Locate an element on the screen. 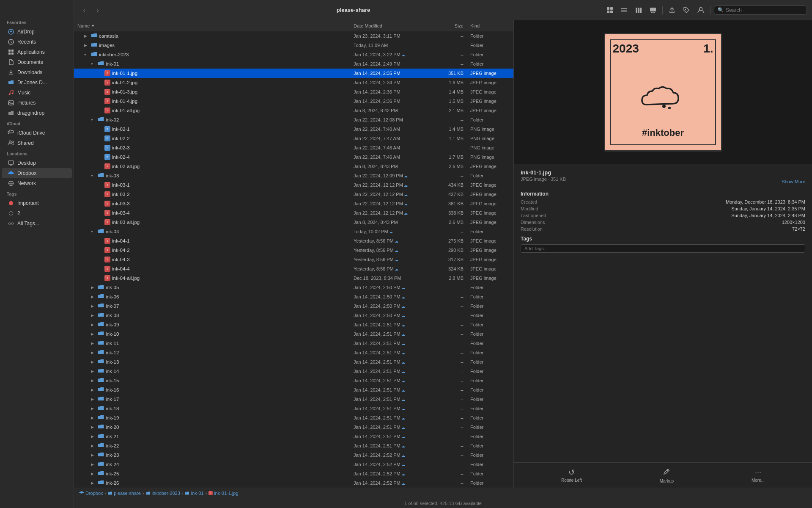 This screenshot has width=812, height=508. table-row: ▶ ink-21 Jan 14, 2024, 2:51 PM☁ -- Folde… is located at coordinates (294, 436).